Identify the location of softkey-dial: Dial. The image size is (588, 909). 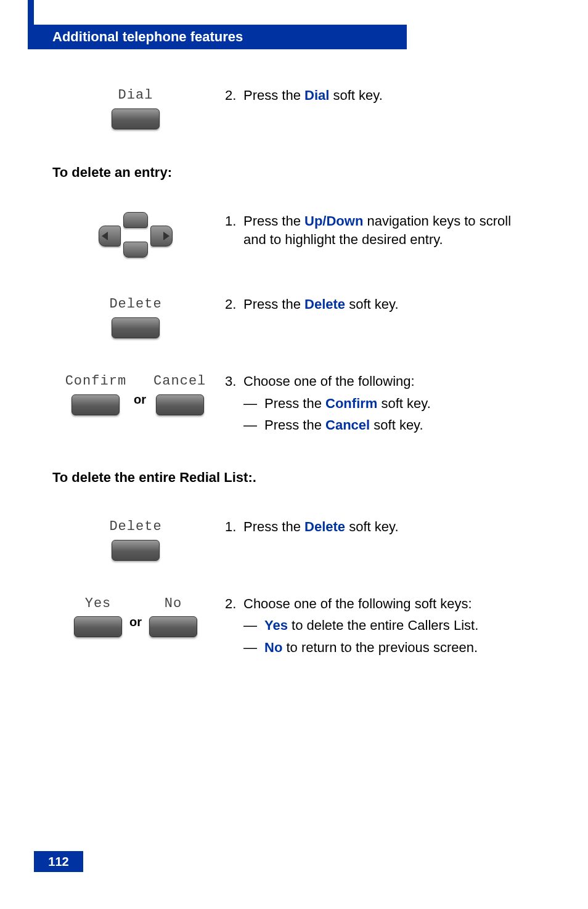
(136, 108).